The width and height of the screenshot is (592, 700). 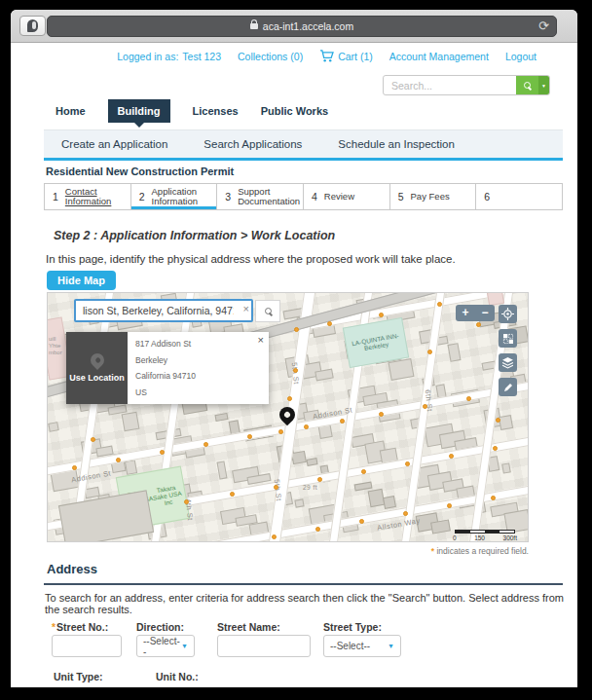 I want to click on step-number: 1, so click(x=56, y=197).